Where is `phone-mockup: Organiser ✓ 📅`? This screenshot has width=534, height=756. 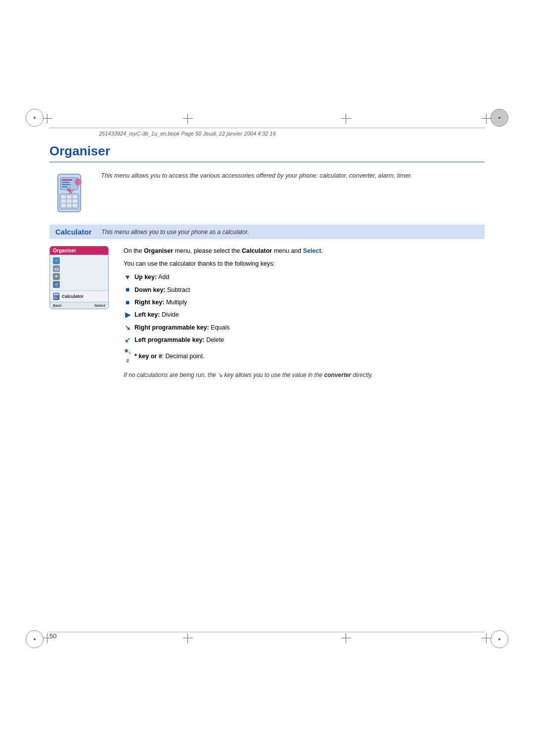 phone-mockup: Organiser ✓ 📅 is located at coordinates (82, 278).